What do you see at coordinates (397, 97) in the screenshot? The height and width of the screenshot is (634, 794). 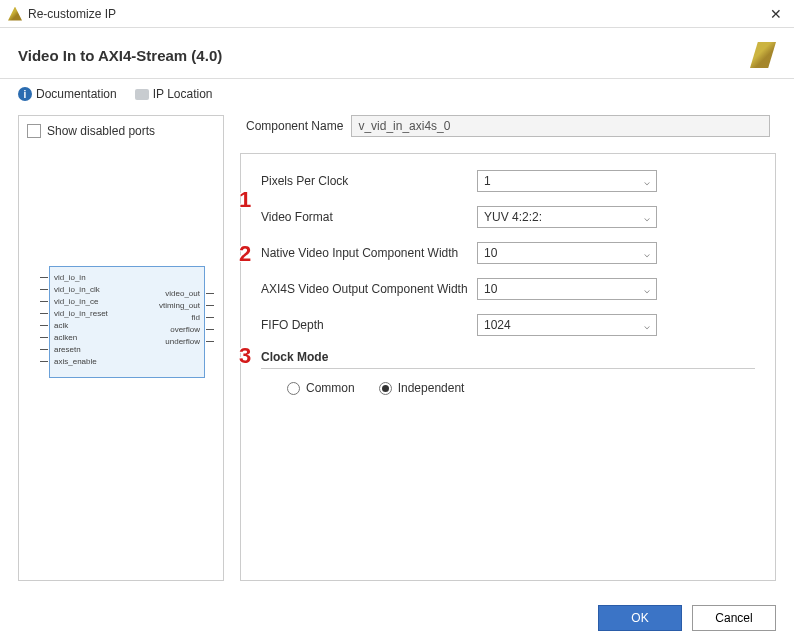 I see `linkbar: i Documentation IP Location` at bounding box center [397, 97].